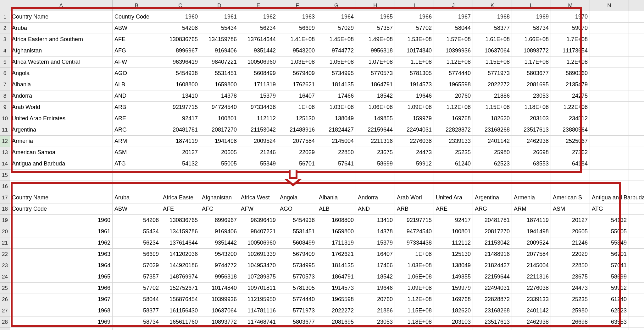 The height and width of the screenshot is (330, 644). Describe the element at coordinates (453, 209) in the screenshot. I see `cell-J18: ARE` at that location.